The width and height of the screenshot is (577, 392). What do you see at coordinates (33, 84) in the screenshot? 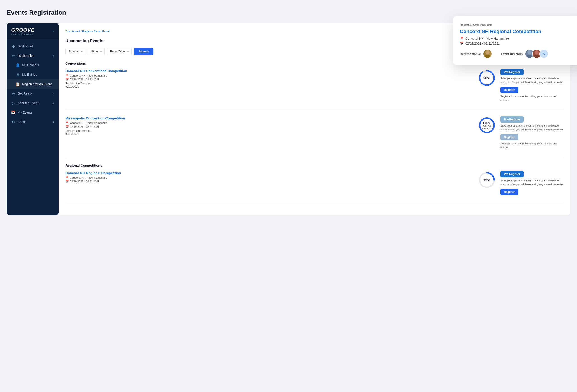
I see `sidebar-item-register-event: 📋 Register for an Event` at bounding box center [33, 84].